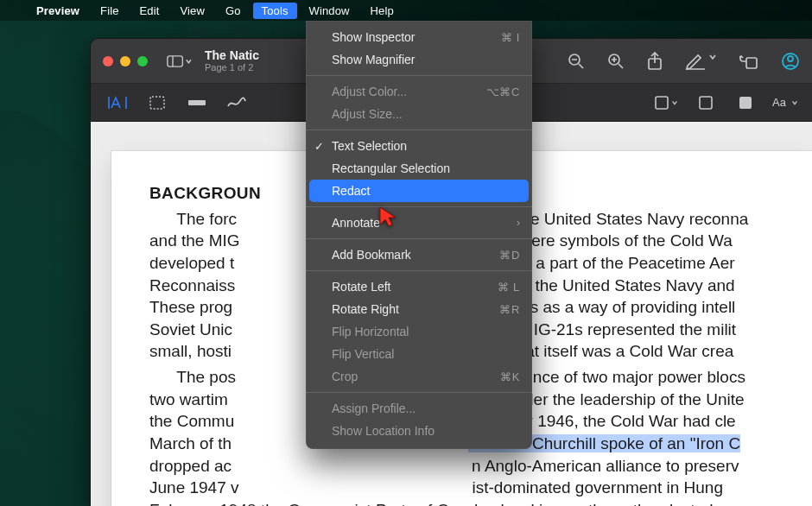  What do you see at coordinates (419, 168) in the screenshot?
I see `menu-item-rectangular-selection: Rectangular Selection` at bounding box center [419, 168].